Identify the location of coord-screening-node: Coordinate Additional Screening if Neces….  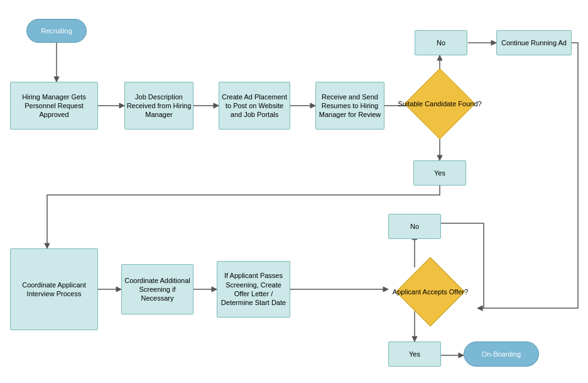
(157, 289).